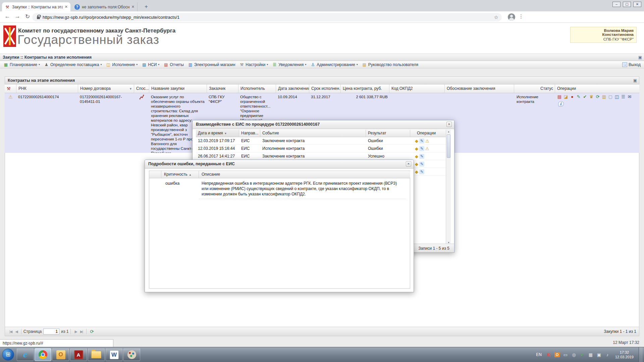 The width and height of the screenshot is (644, 362). What do you see at coordinates (557, 355) in the screenshot?
I see `outlook-tray-icon: O` at bounding box center [557, 355].